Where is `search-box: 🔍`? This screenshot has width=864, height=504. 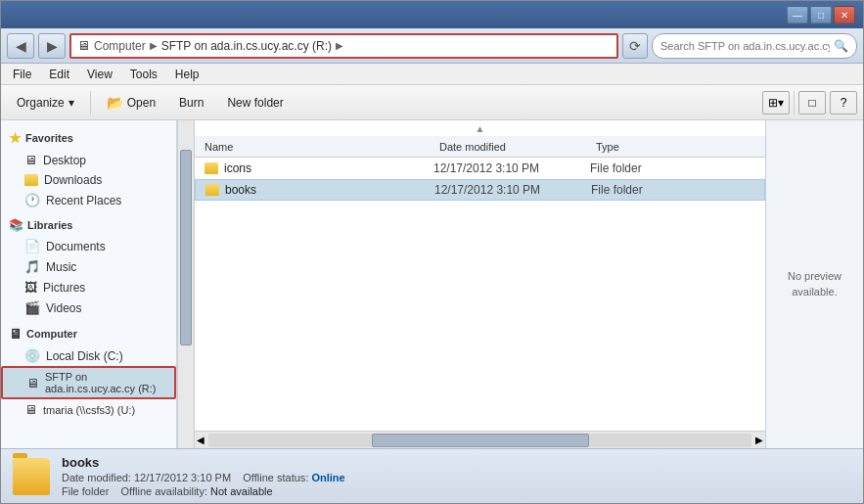
search-box: 🔍 is located at coordinates (754, 46).